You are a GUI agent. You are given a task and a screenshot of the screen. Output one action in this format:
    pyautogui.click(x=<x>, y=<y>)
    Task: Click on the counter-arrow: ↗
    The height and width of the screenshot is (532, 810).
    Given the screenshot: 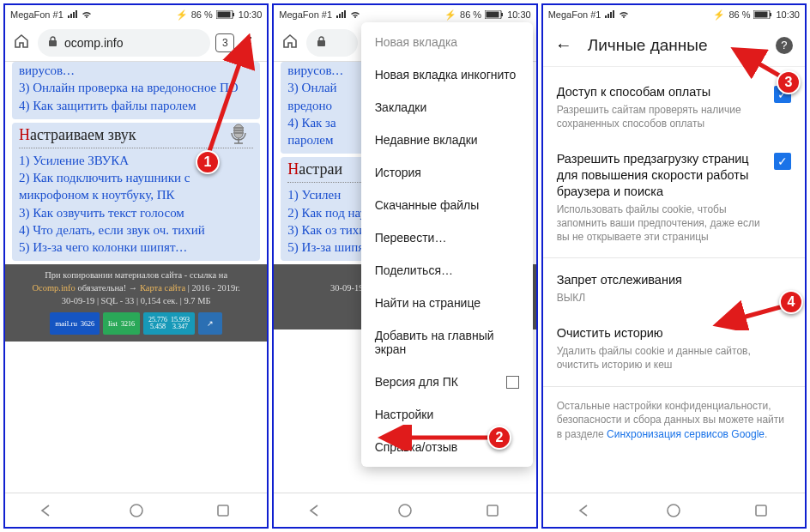 What is the action you would take?
    pyautogui.click(x=210, y=323)
    